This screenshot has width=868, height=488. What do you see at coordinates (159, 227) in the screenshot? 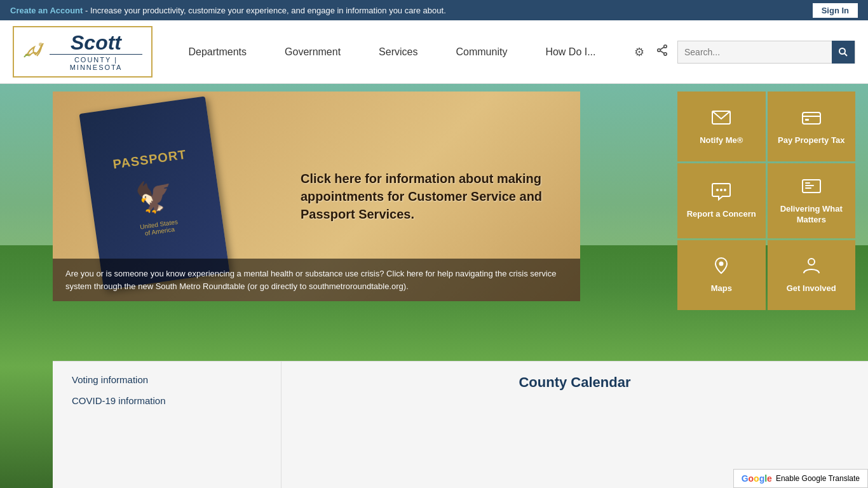
I see `passport-country-text: United Statesof America` at bounding box center [159, 227].